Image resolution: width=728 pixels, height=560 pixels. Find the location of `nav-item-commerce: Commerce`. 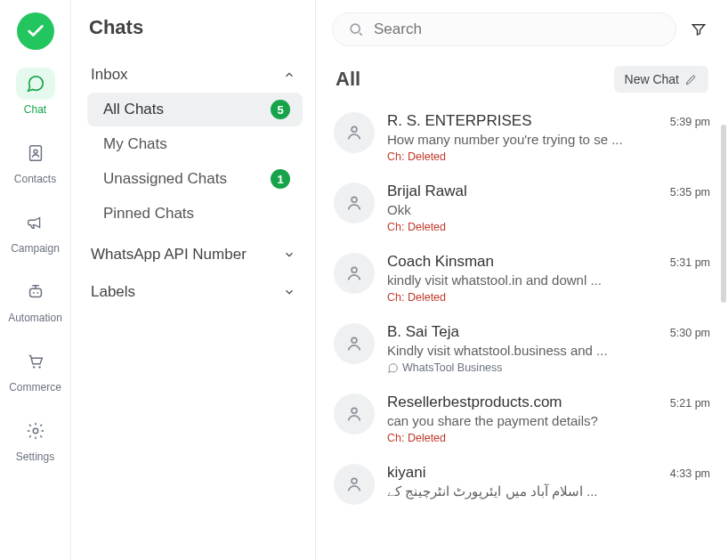

nav-item-commerce: Commerce is located at coordinates (36, 369).